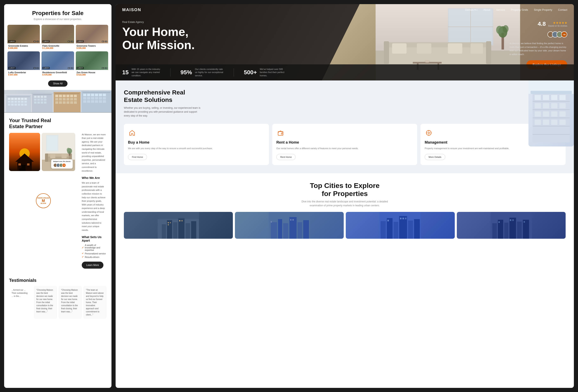 This screenshot has height=392, width=578. What do you see at coordinates (543, 10) in the screenshot?
I see `nav-single-property: Single Property` at bounding box center [543, 10].